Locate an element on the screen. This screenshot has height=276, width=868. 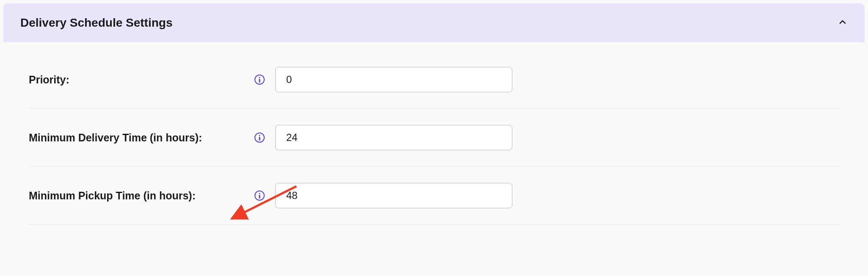
min-delivery-input is located at coordinates (394, 138).